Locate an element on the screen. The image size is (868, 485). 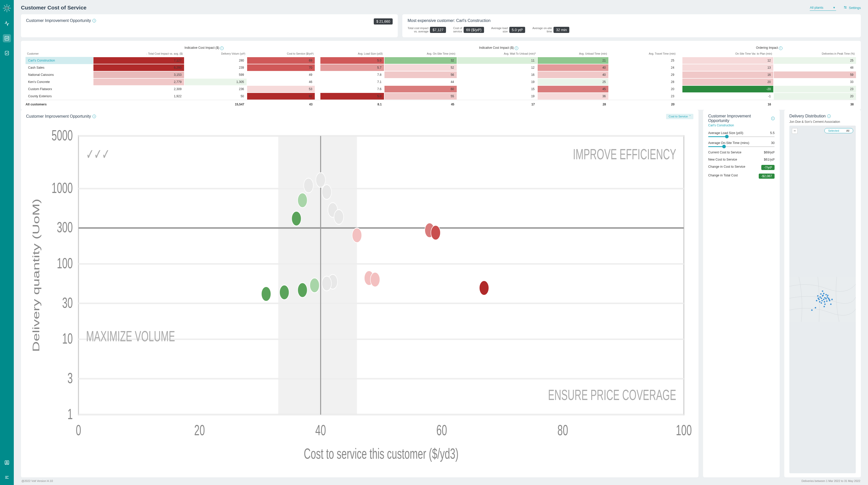
onsite-time-slider is located at coordinates (741, 147).